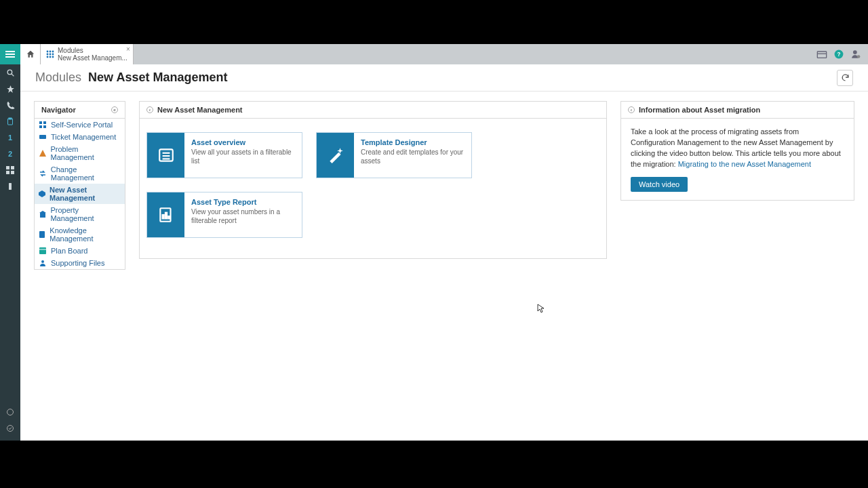 This screenshot has height=488, width=868. What do you see at coordinates (839, 54) in the screenshot?
I see `topbar-help-icon: ?` at bounding box center [839, 54].